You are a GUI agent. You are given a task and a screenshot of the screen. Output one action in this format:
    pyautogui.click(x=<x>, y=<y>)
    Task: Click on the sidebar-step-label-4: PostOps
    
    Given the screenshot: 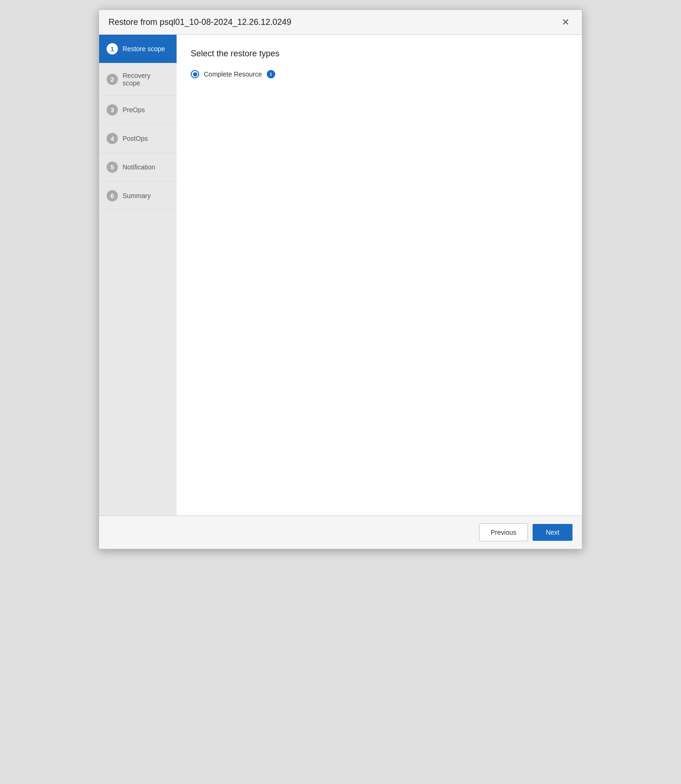 What is the action you would take?
    pyautogui.click(x=135, y=138)
    